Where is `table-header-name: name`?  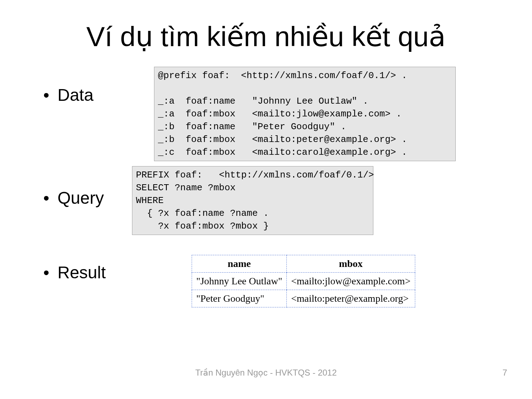 table-header-name: name is located at coordinates (239, 264).